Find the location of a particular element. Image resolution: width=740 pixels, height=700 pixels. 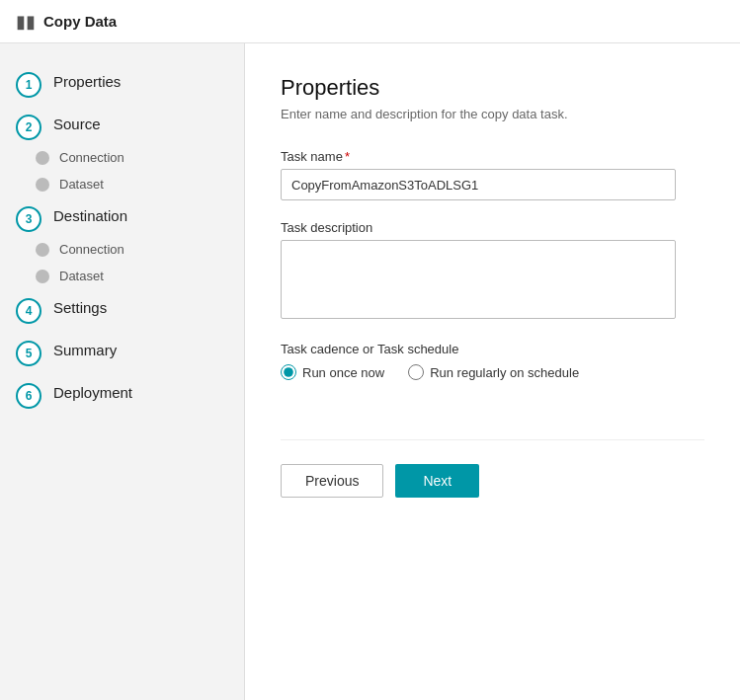

sidebar-label-properties: Properties is located at coordinates (87, 81).